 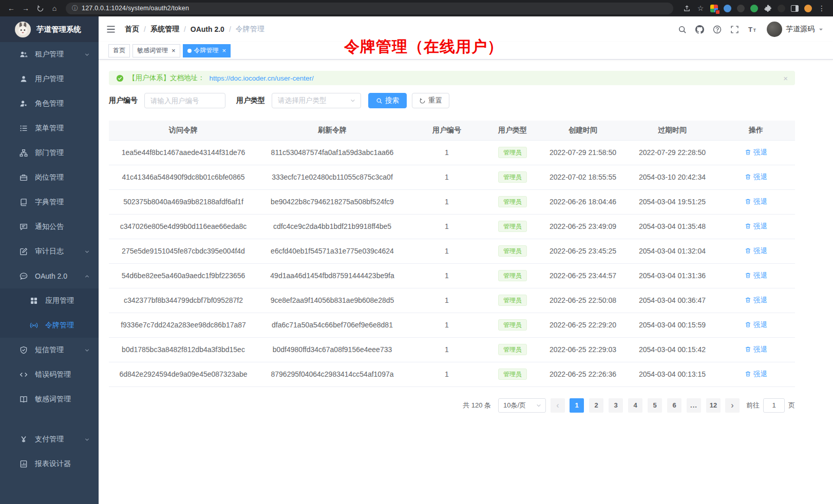 What do you see at coordinates (24, 128) in the screenshot?
I see `menu-icon` at bounding box center [24, 128].